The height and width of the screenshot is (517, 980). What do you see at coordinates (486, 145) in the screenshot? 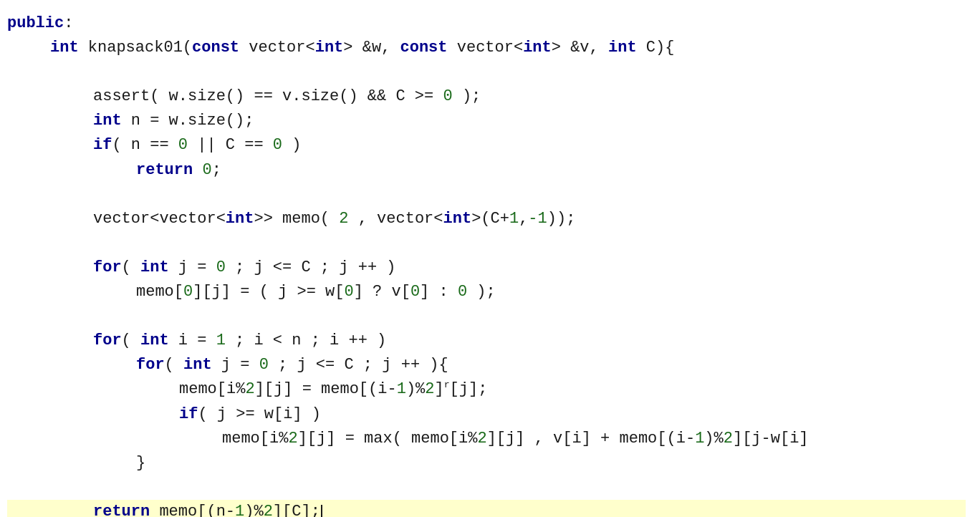
I see `code-line-6: if( n == 0 || C == 0 )` at bounding box center [486, 145].